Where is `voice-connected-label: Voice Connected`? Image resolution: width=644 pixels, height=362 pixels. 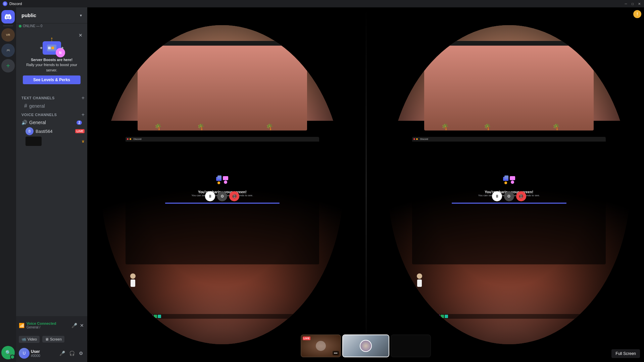 voice-connected-label: Voice Connected is located at coordinates (41, 323).